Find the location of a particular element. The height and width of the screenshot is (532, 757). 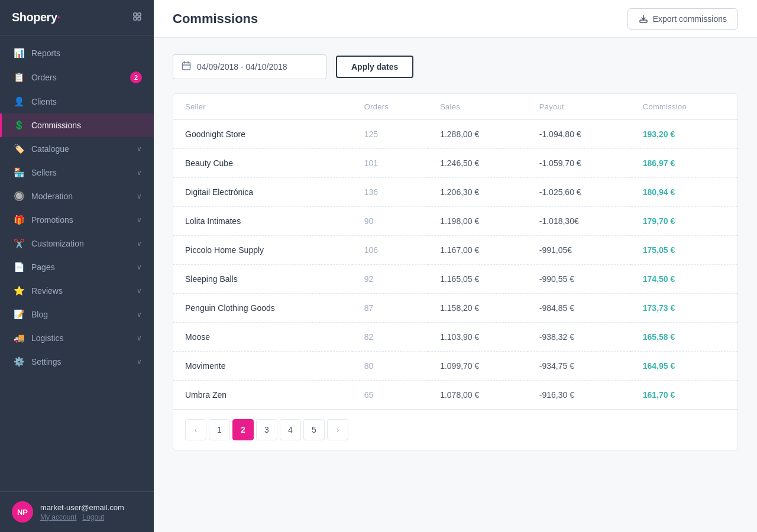

reviews-chevron-icon: ∨ is located at coordinates (140, 291).